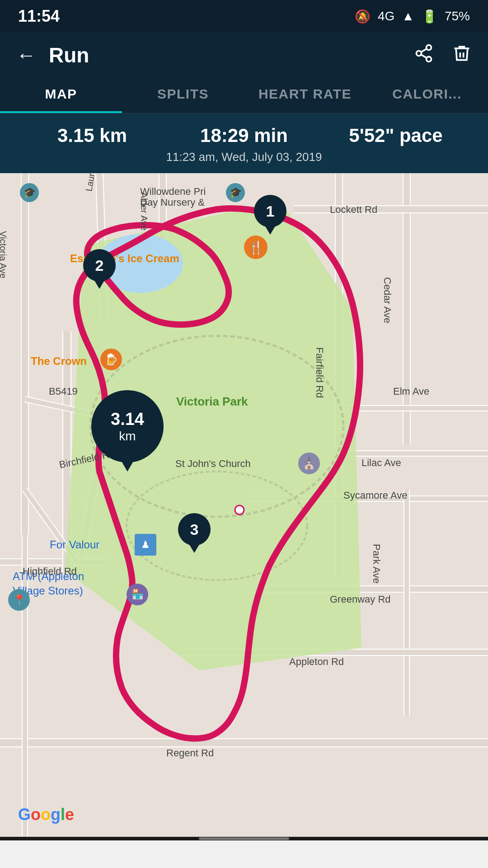 This screenshot has width=488, height=868. Describe the element at coordinates (386, 16) in the screenshot. I see `signal-label: 4G` at that location.